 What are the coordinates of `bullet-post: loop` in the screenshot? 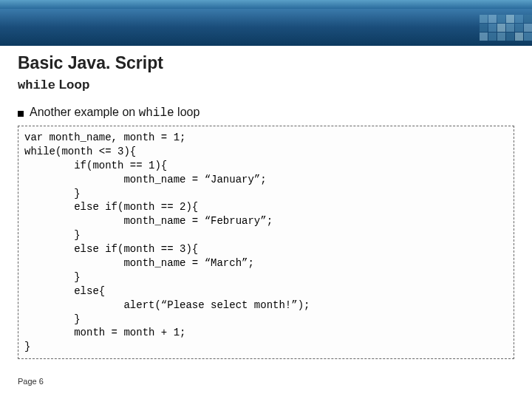 It's located at (188, 112).